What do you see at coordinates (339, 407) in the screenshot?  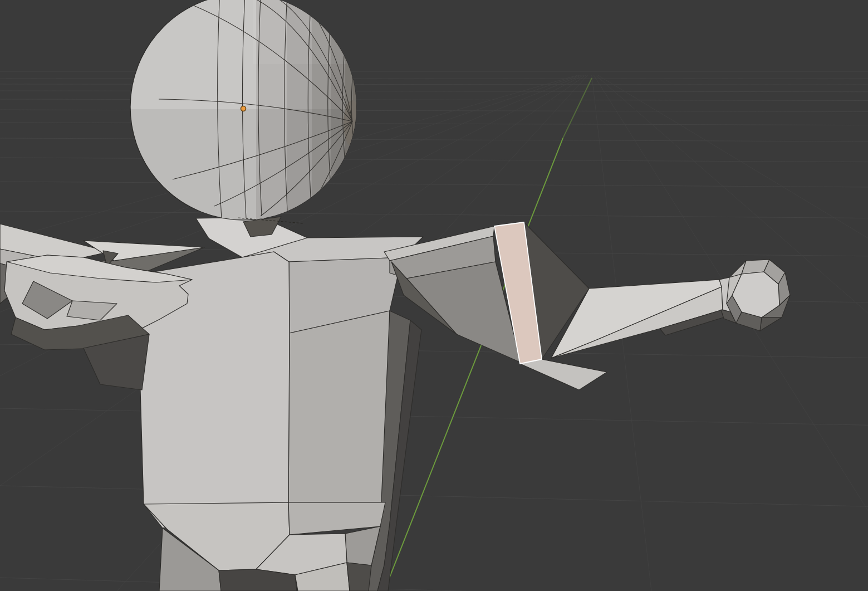 I see `torso-mid-back` at bounding box center [339, 407].